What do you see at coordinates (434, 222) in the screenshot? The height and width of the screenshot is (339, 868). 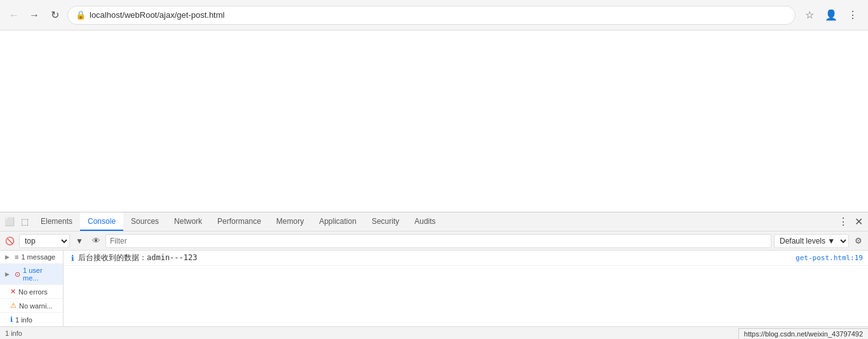 I see `devtools-tabbar: ⬜ ⬚ ElementsConsoleSourcesNetworkPerform…` at bounding box center [434, 222].